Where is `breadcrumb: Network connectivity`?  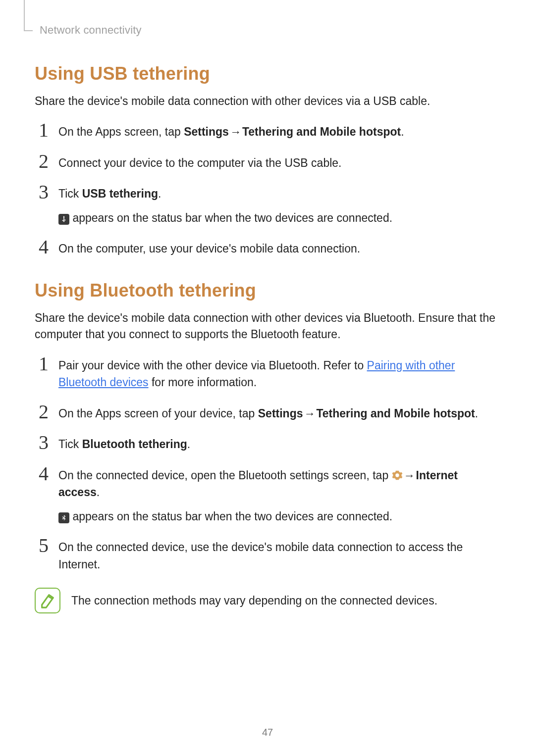
breadcrumb: Network connectivity is located at coordinates (270, 26).